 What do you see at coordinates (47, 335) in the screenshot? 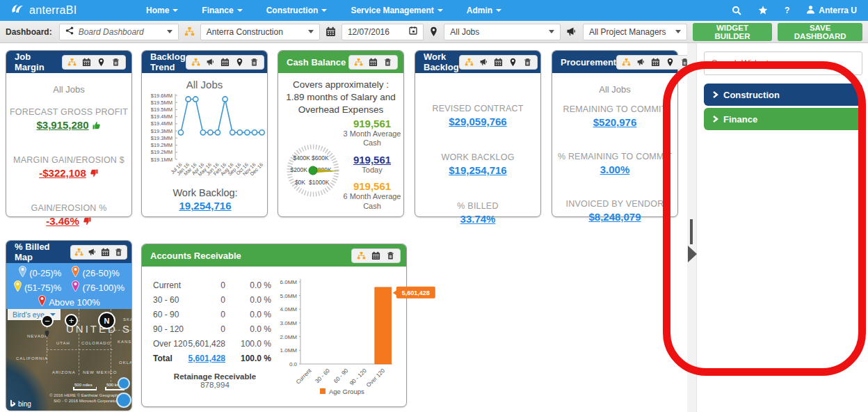
I see `dropped-pin-icon` at bounding box center [47, 335].